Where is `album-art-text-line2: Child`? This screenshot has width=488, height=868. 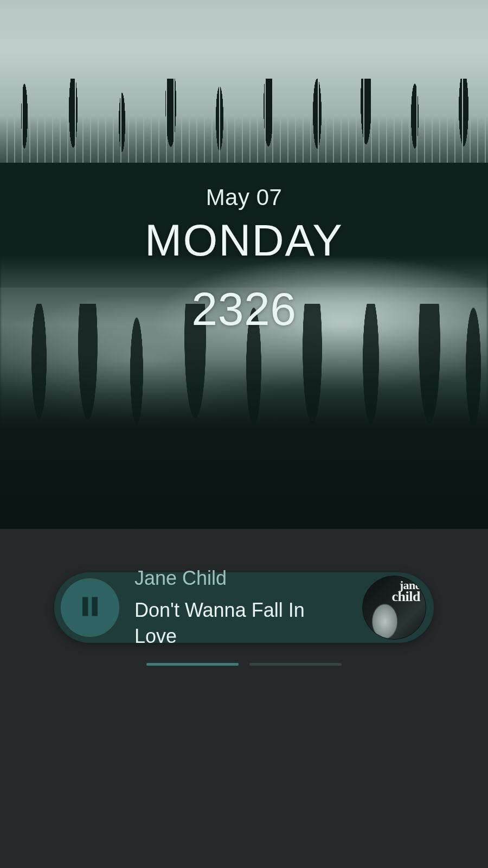 album-art-text-line2: Child is located at coordinates (406, 597).